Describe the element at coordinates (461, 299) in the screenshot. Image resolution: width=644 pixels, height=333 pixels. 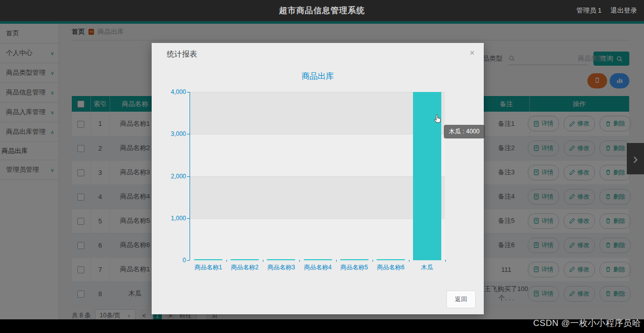
I see `back-button: 返回` at that location.